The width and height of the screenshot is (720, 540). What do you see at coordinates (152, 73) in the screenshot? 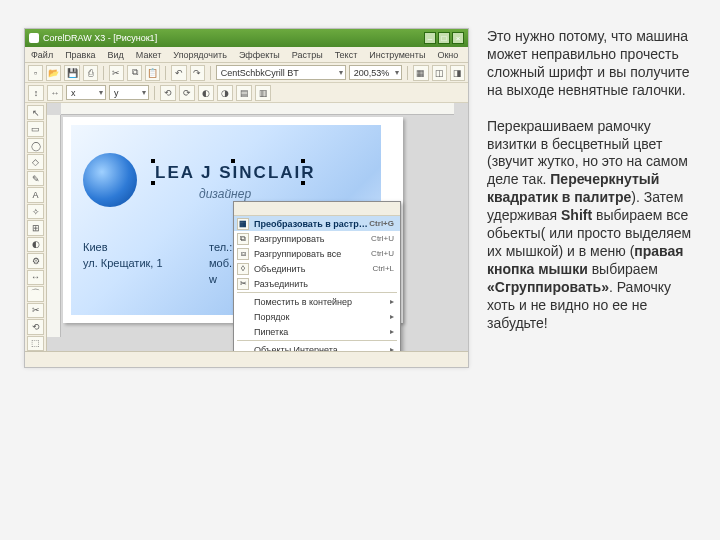
I see `paste-icon: 📋` at bounding box center [152, 73].